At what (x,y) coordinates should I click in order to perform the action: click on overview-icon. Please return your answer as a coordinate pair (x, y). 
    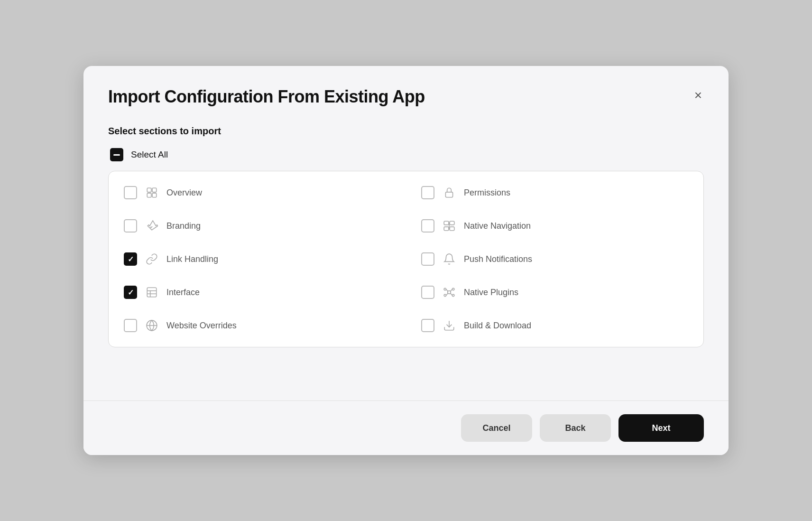
    Looking at the image, I should click on (152, 193).